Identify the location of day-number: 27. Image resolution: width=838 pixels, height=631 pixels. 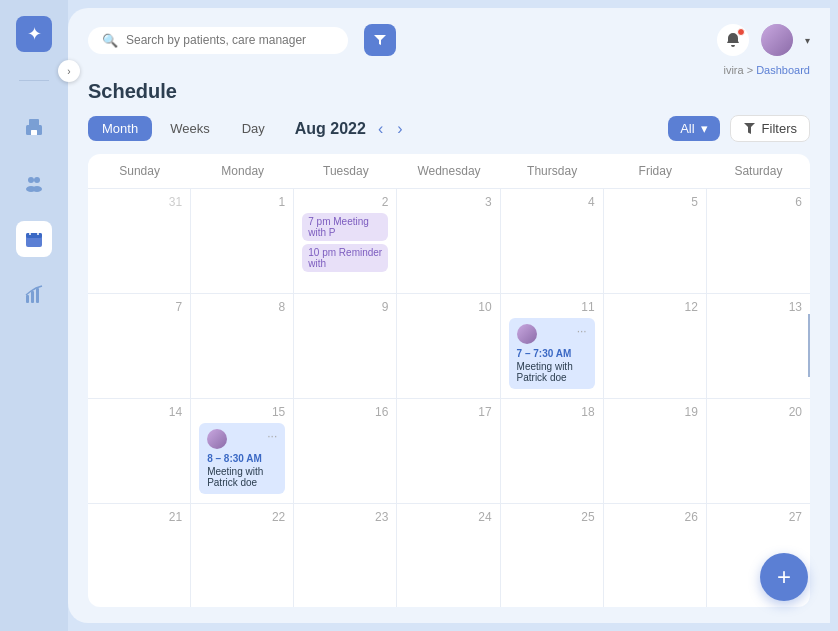
(758, 517).